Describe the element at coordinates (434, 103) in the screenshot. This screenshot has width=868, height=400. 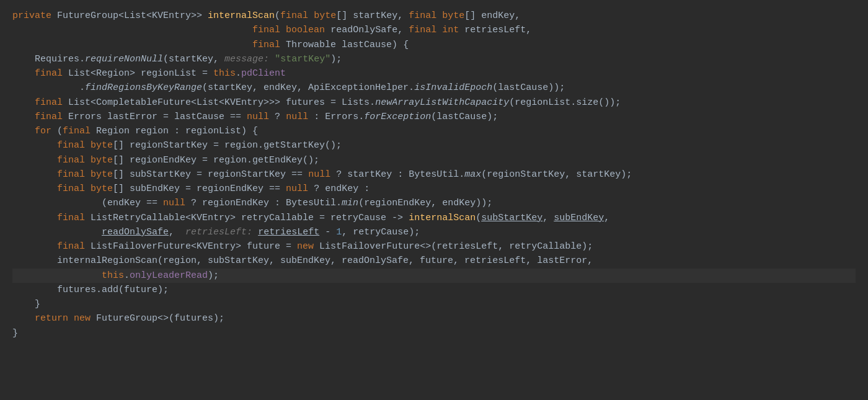
I see `code-line-7: final List<CompletableFuture<List<KVEntr…` at that location.